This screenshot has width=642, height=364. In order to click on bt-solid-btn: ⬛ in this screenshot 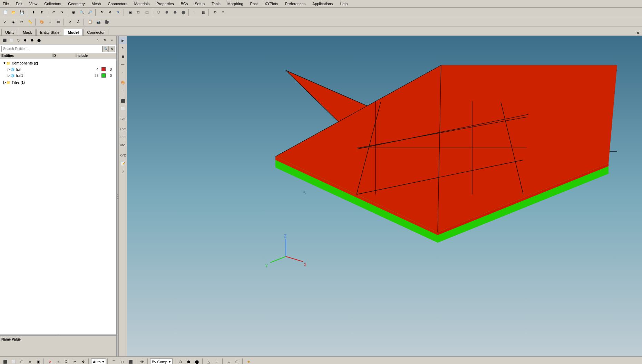, I will do `click(130, 361)`.